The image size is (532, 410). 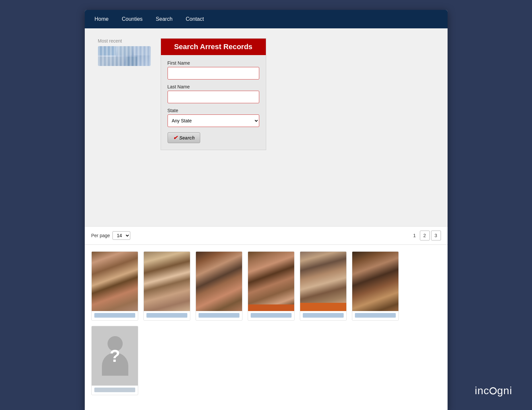 I want to click on mugshot-photo-7: ?, so click(x=115, y=356).